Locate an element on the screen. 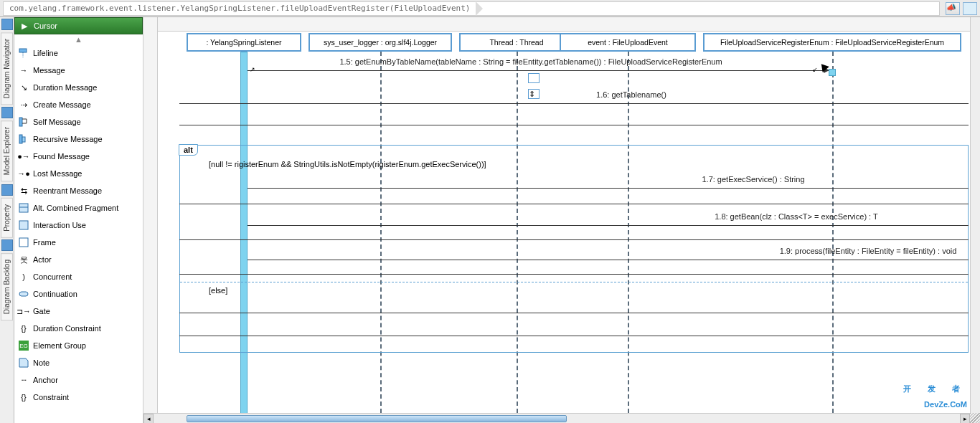  anchor-icon: ┄ is located at coordinates (24, 380).